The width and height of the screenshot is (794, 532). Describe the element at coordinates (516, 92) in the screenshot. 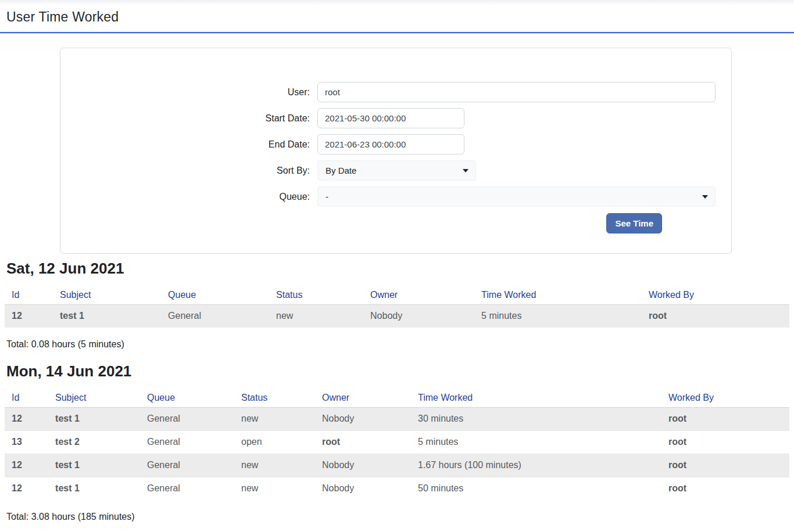

I see `user-input` at that location.